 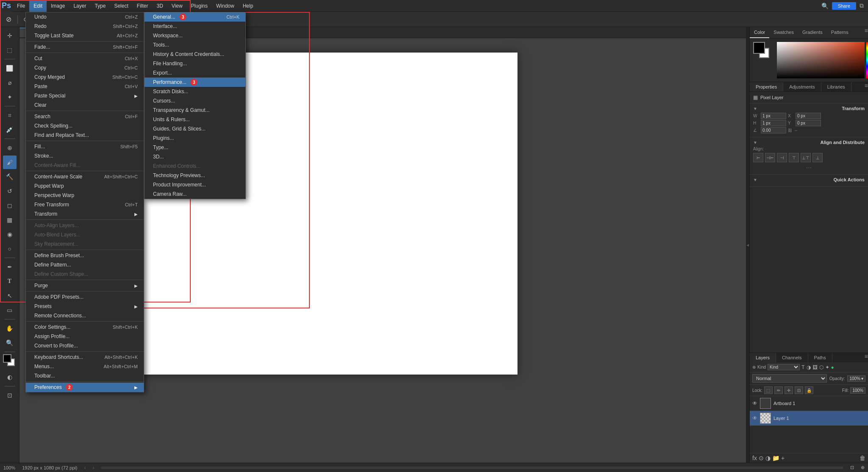 What do you see at coordinates (761, 458) in the screenshot?
I see `add-mask-icon: ⊙` at bounding box center [761, 458].